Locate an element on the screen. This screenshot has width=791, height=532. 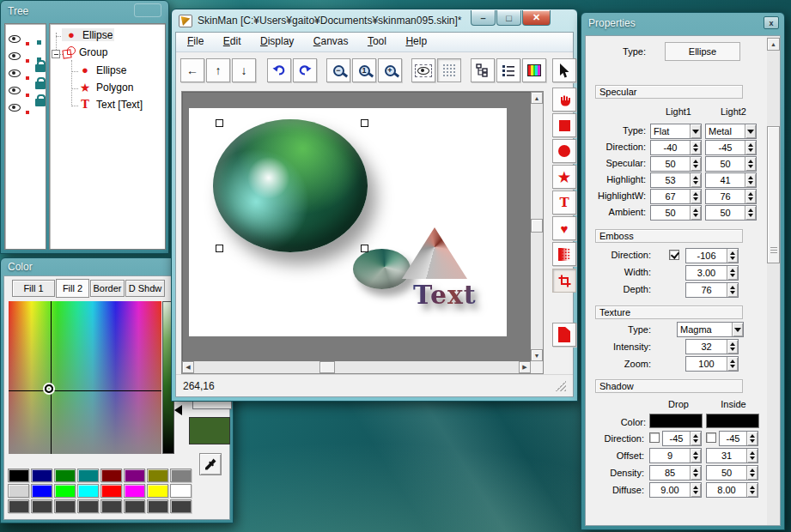
menu-display: Display is located at coordinates (277, 41).